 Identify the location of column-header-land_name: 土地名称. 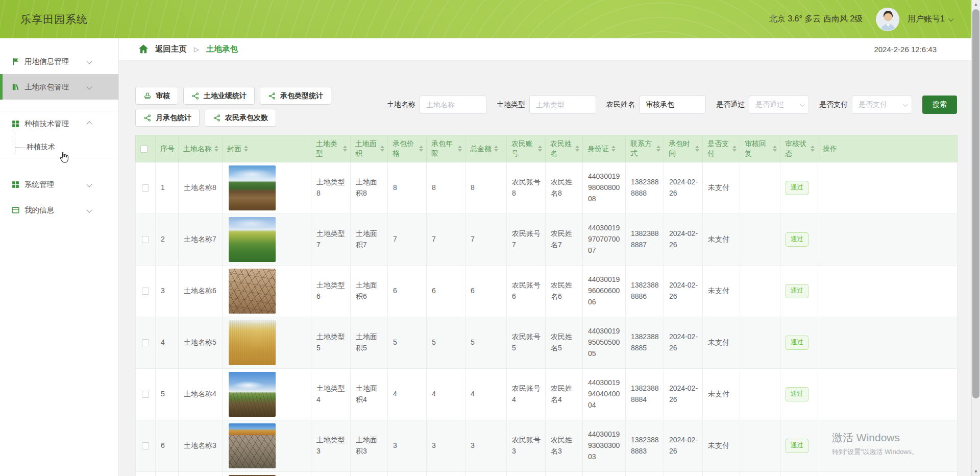
(201, 149).